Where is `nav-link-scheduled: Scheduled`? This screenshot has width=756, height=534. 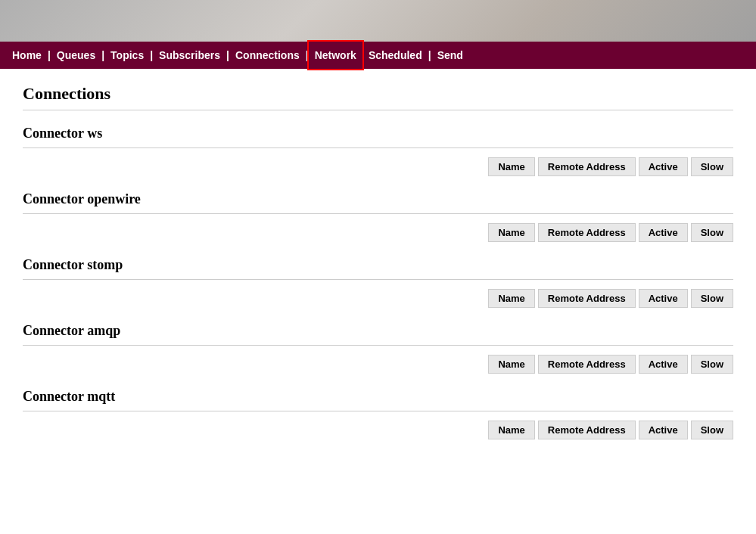
nav-link-scheduled: Scheduled is located at coordinates (395, 55).